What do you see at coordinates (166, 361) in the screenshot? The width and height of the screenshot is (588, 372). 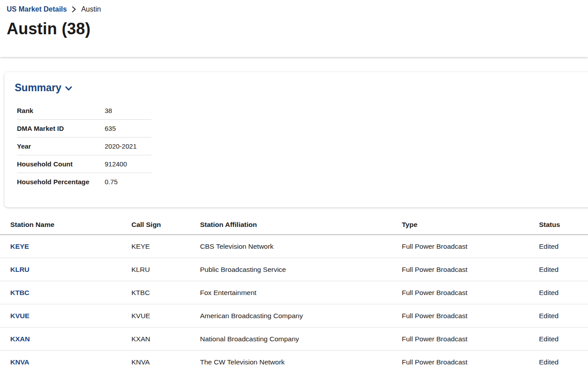 I see `call-sign-cell: KNVA` at bounding box center [166, 361].